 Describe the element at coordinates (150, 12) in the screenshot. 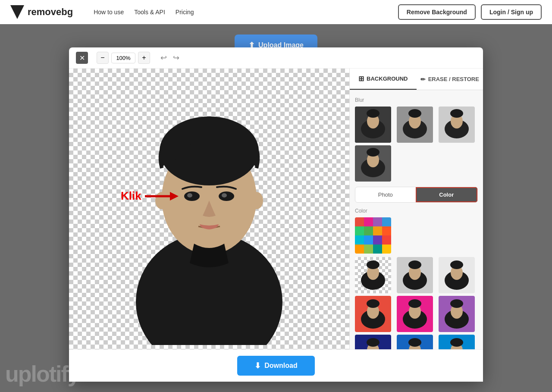

I see `nav-item-tools-api: Tools & API` at that location.